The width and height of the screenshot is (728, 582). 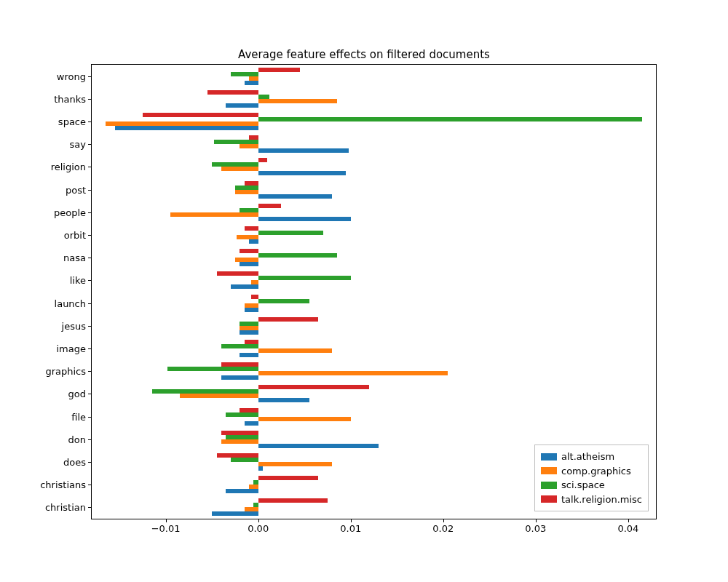 What do you see at coordinates (591, 457) in the screenshot?
I see `legend-item: alt.atheism` at bounding box center [591, 457].